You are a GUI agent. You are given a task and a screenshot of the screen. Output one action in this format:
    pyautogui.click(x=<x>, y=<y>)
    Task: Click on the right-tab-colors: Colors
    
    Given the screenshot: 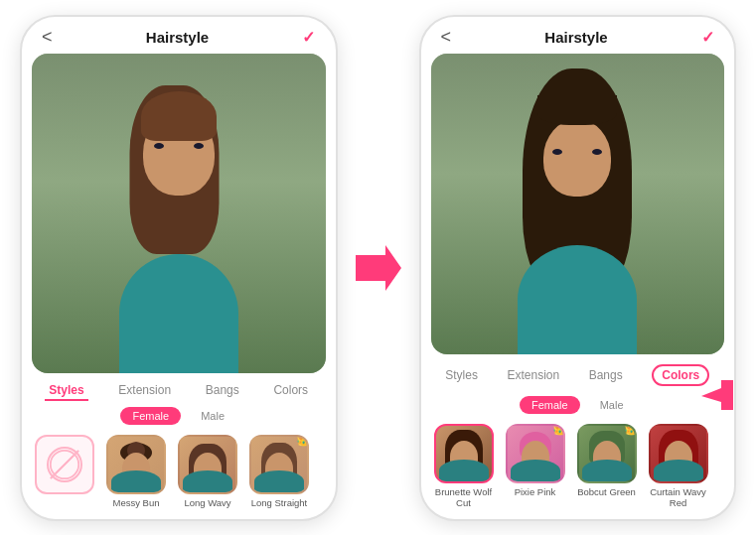 What is the action you would take?
    pyautogui.click(x=680, y=376)
    